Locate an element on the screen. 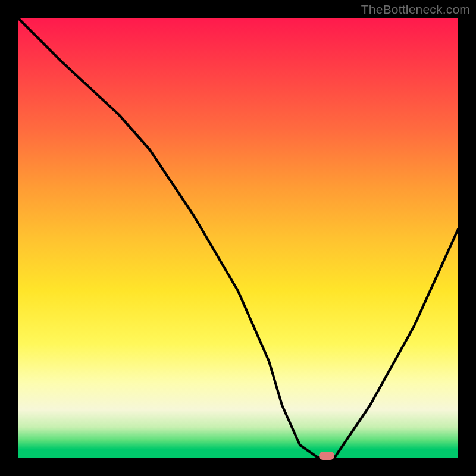 The height and width of the screenshot is (476, 476). watermark-text: TheBottleneck.com is located at coordinates (415, 10).